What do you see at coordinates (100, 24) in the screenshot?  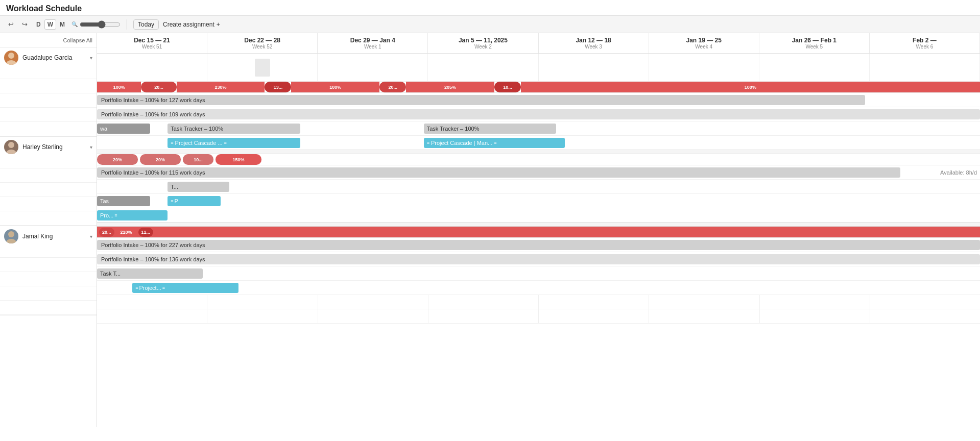 I see `zoom-slider` at bounding box center [100, 24].